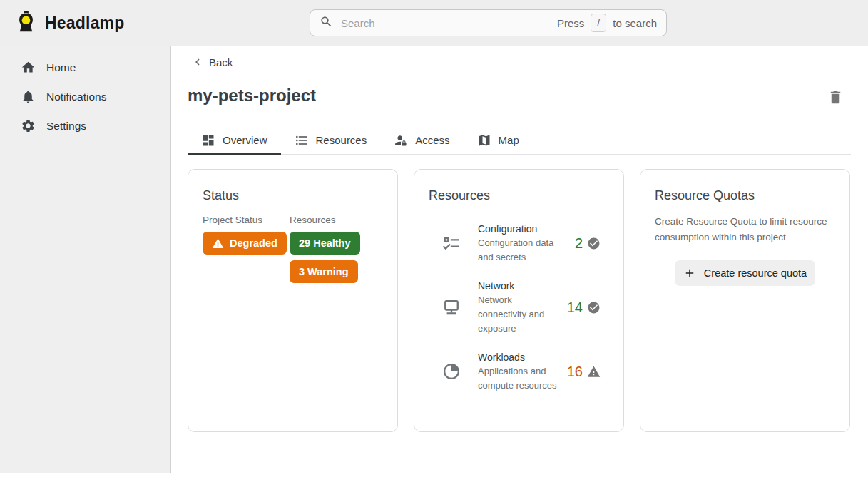 This screenshot has height=477, width=868. Describe the element at coordinates (745, 230) in the screenshot. I see `resource-quotas-description: Create Resource Quota to limit resource …` at that location.